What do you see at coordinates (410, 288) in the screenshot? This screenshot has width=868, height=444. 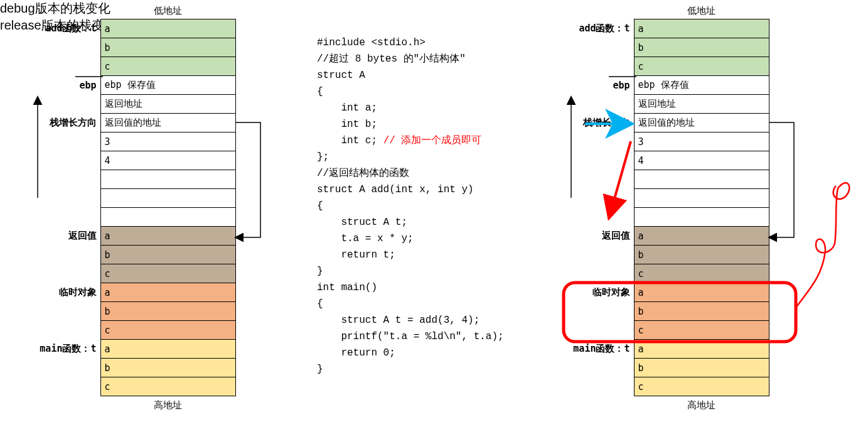 I see `code-line-15: int main()` at bounding box center [410, 288].